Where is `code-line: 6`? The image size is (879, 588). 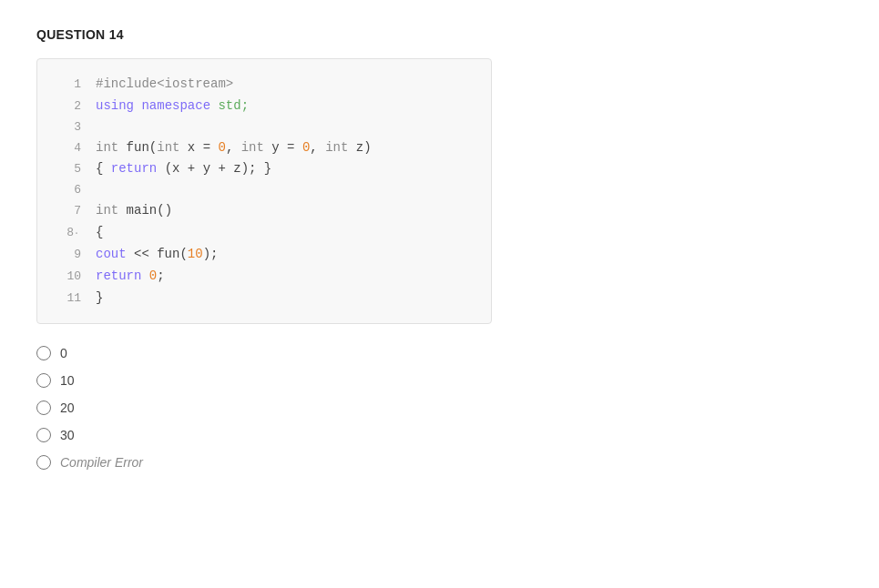 code-line: 6 is located at coordinates (264, 190).